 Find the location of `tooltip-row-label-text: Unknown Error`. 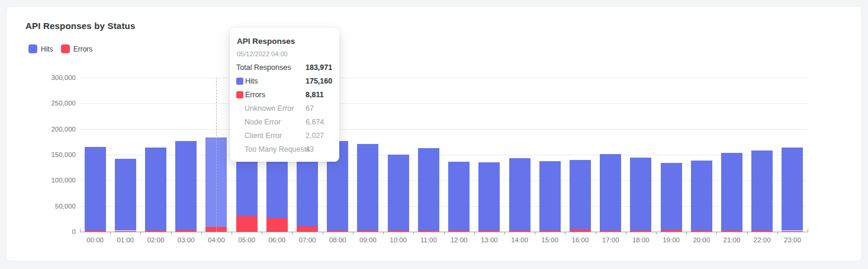

tooltip-row-label-text: Unknown Error is located at coordinates (269, 108).